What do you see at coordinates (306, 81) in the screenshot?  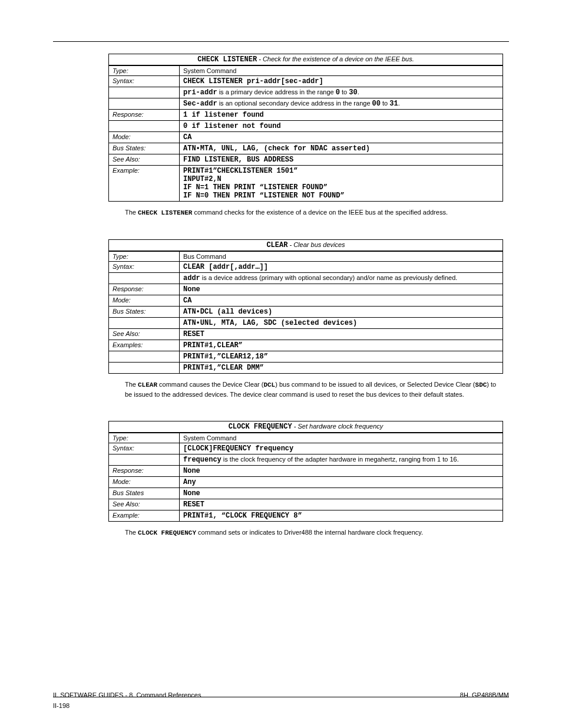 I see `table-row: Syntax:CHECK LISTENER pri-addr[sec-addr]` at bounding box center [306, 81].